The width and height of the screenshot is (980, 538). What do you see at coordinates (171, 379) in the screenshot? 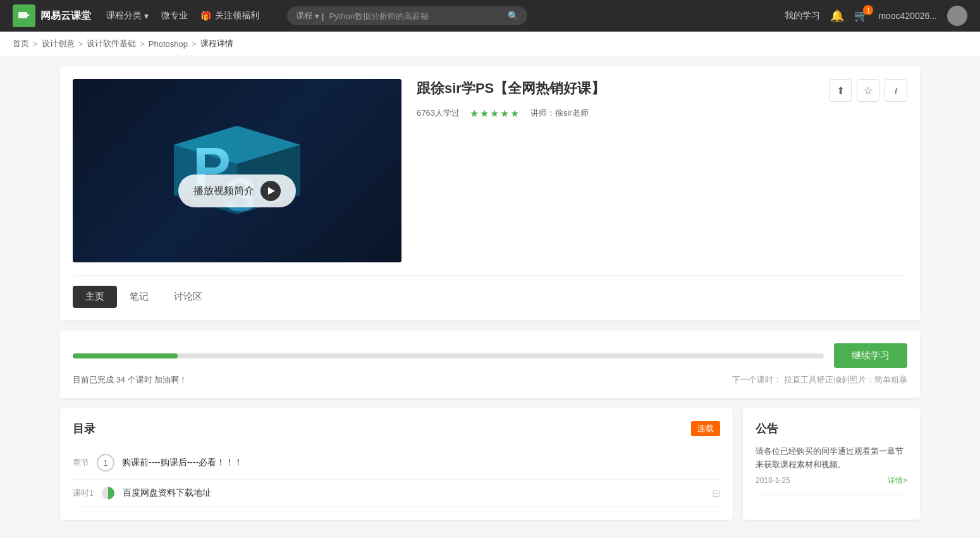
I see `encouragement-text: 加油啊！` at bounding box center [171, 379].